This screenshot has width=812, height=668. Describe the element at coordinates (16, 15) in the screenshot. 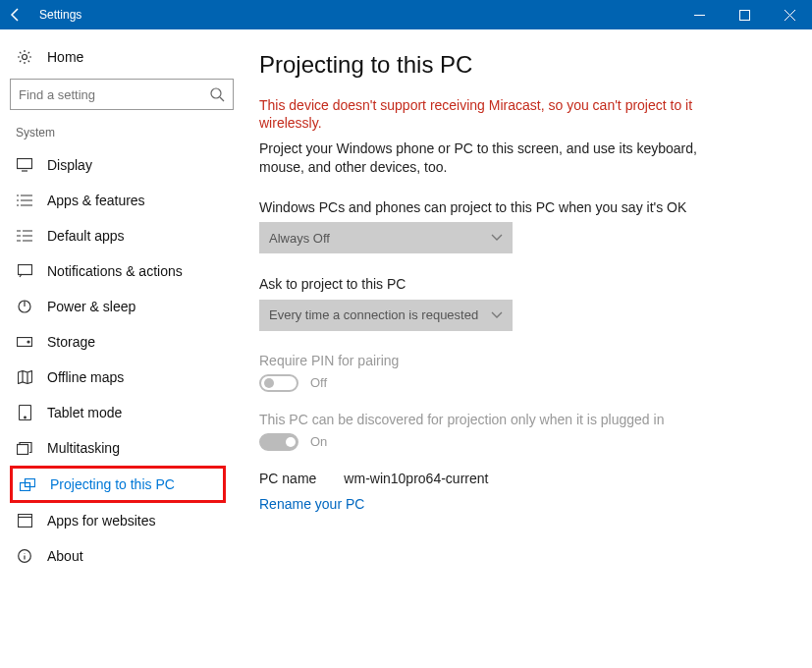

I see `arrow-left-icon` at that location.